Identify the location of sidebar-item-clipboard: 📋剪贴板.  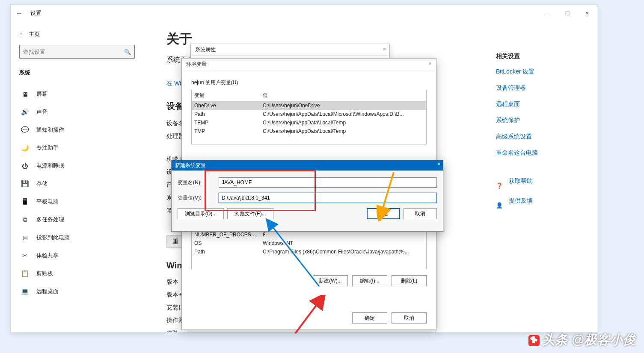
(77, 274).